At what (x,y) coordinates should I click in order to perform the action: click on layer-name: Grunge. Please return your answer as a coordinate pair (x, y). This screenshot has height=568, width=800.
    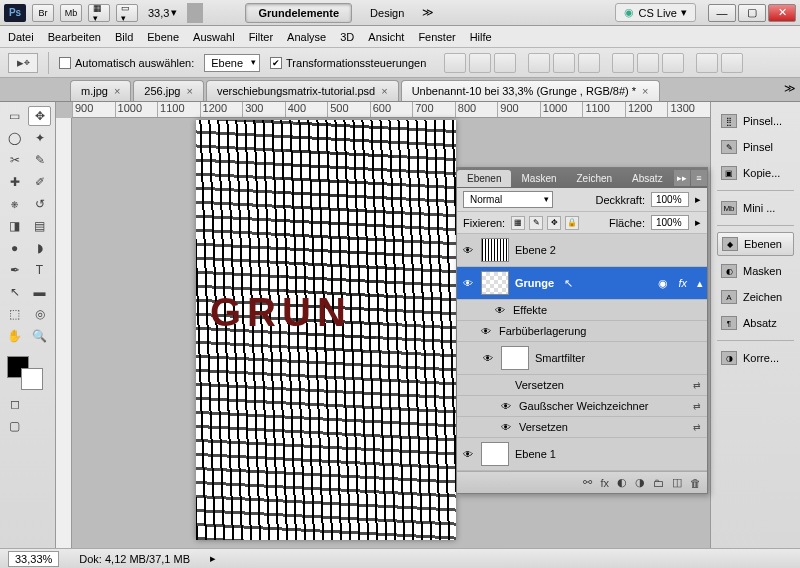
    Looking at the image, I should click on (534, 283).